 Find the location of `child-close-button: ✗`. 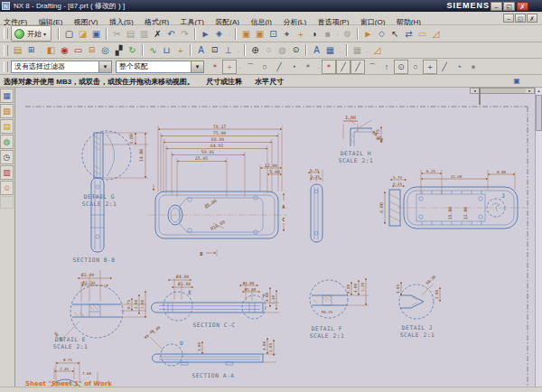

child-close-button: ✗ is located at coordinates (532, 18).